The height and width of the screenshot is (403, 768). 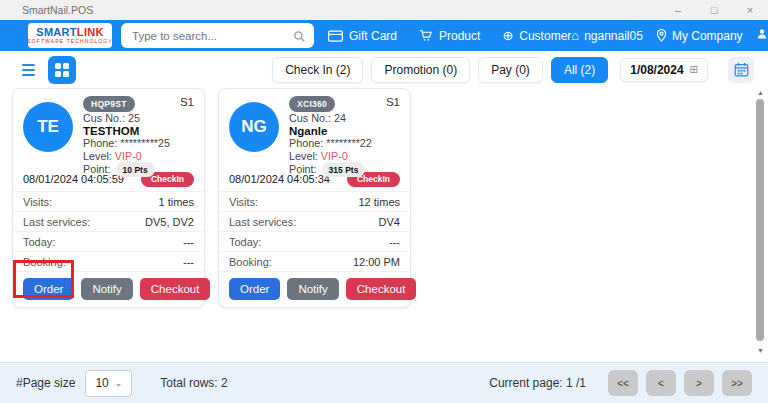 I want to click on card-row-booking: Booking:---, so click(x=108, y=261).